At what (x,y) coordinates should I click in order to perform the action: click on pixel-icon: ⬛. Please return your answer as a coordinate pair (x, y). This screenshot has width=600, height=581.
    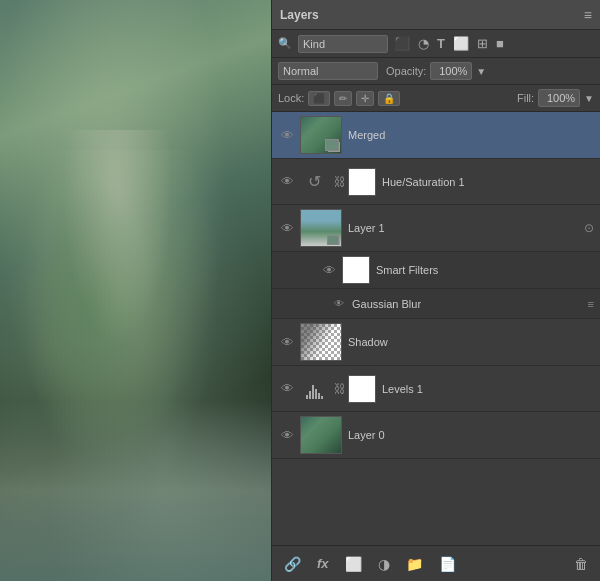
    Looking at the image, I should click on (402, 44).